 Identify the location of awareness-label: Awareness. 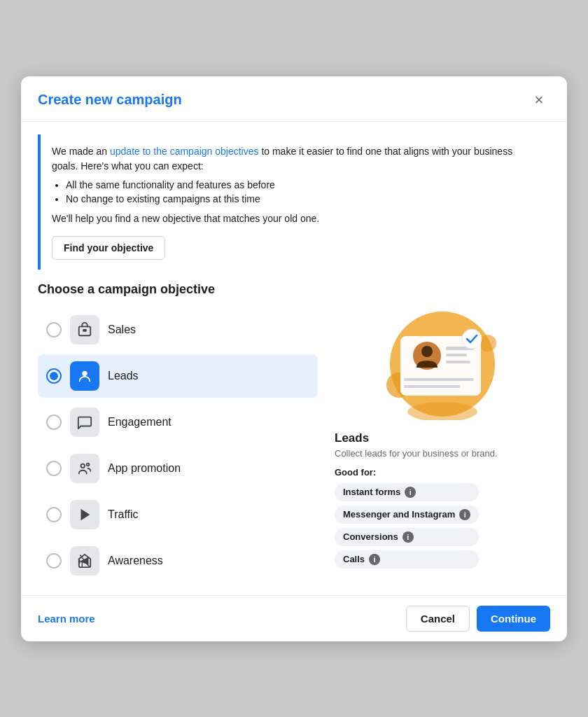
(136, 561).